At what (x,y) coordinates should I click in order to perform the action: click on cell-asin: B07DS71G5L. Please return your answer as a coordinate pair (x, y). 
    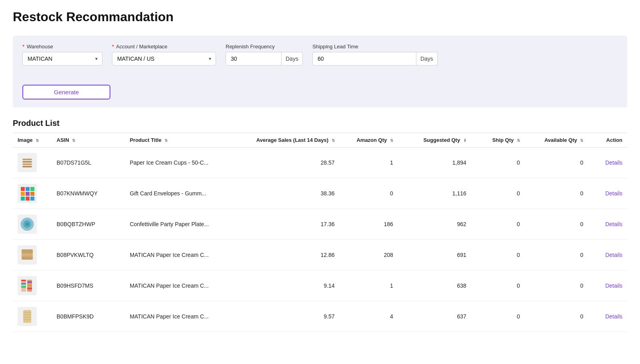
    Looking at the image, I should click on (89, 163).